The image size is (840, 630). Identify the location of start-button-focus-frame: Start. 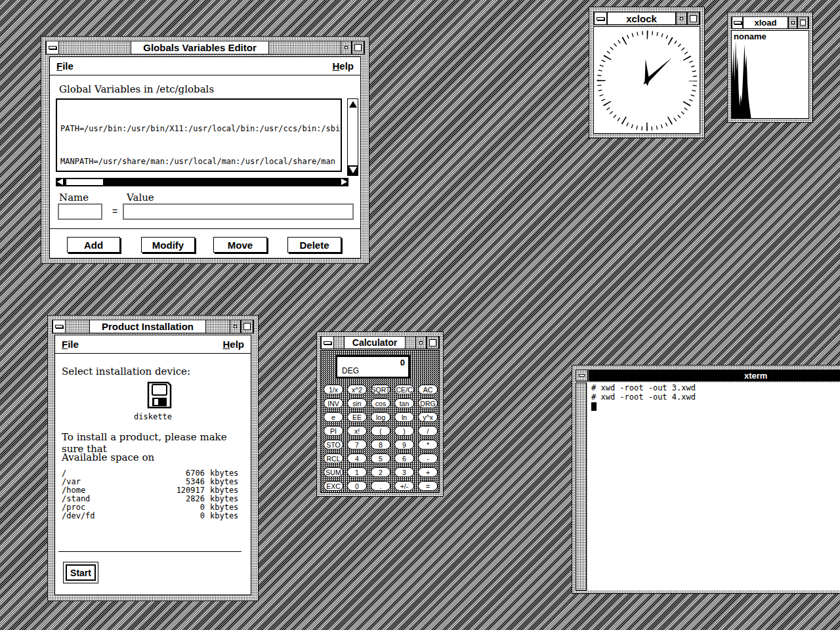
(81, 572).